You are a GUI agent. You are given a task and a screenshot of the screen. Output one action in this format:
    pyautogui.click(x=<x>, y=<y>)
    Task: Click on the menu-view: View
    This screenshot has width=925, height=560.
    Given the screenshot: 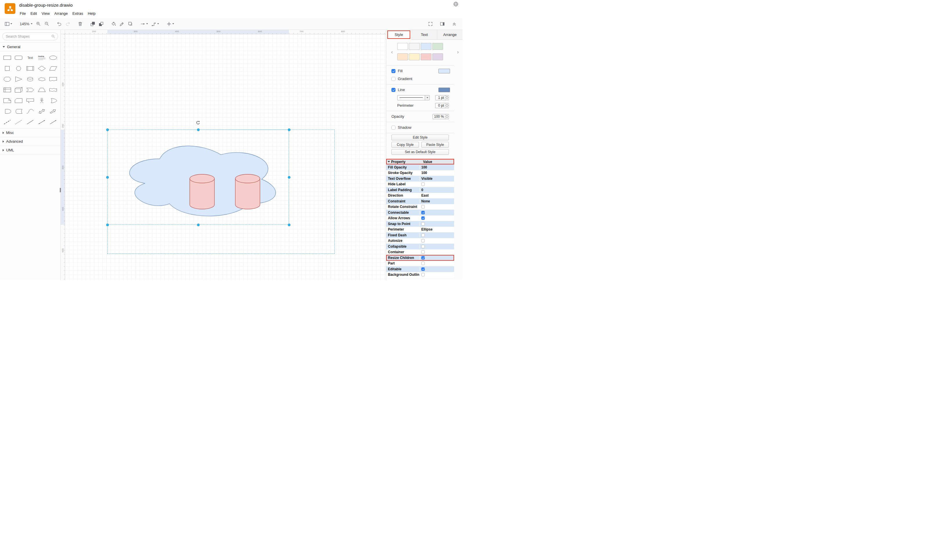 What is the action you would take?
    pyautogui.click(x=45, y=14)
    